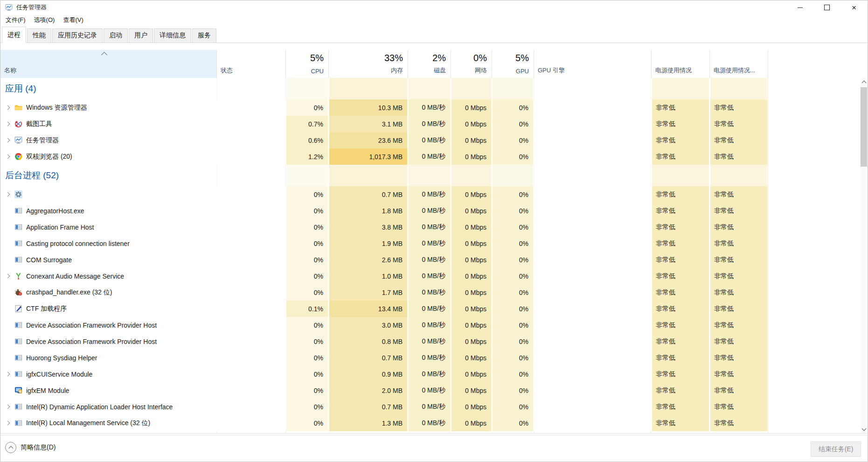 The width and height of the screenshot is (868, 462). I want to click on process-name-cell: AggregatorHost.exe, so click(108, 211).